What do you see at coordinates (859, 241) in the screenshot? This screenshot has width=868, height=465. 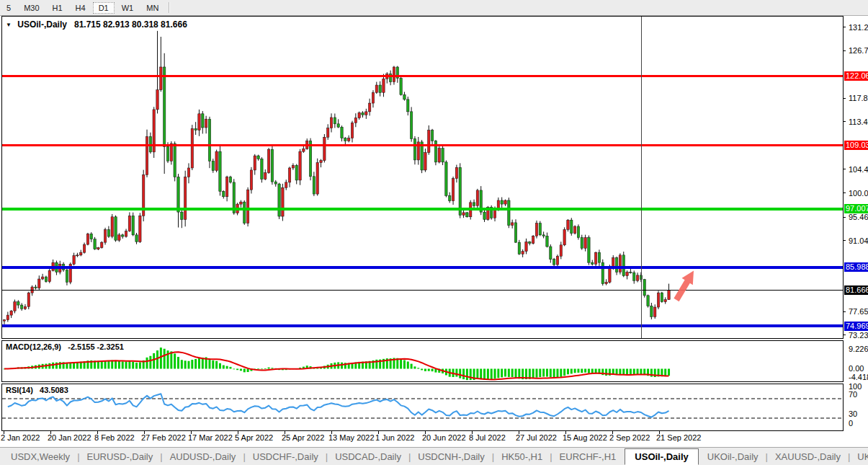 I see `price-tick-label: 91.040` at bounding box center [859, 241].